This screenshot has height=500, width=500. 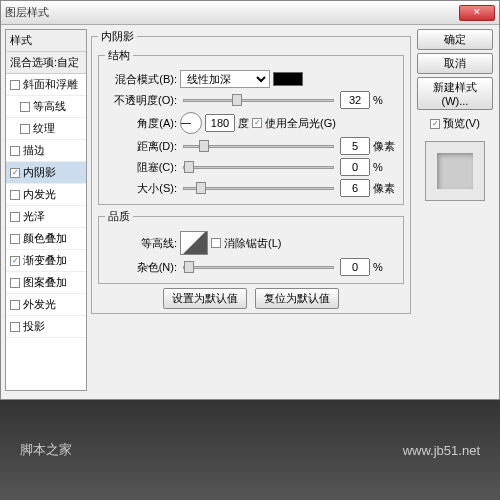 What do you see at coordinates (119, 216) in the screenshot?
I see `quality-legend: 品质` at bounding box center [119, 216].